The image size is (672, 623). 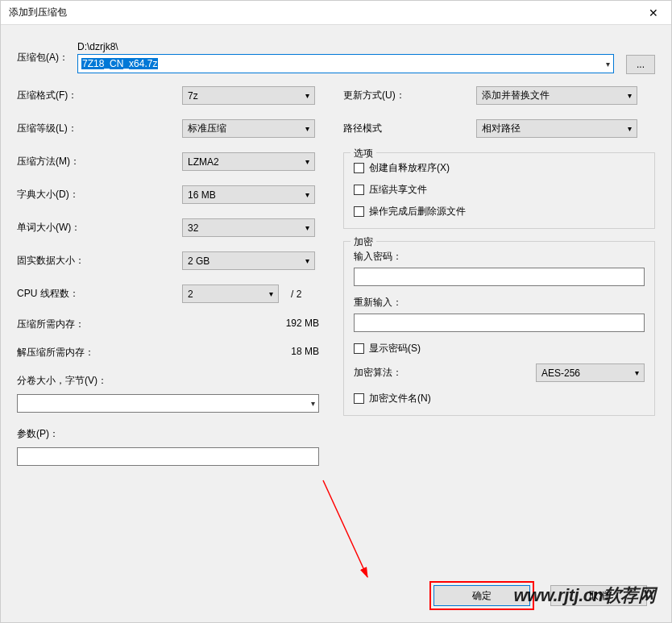 I want to click on cancel-button: 取消, so click(x=599, y=596).